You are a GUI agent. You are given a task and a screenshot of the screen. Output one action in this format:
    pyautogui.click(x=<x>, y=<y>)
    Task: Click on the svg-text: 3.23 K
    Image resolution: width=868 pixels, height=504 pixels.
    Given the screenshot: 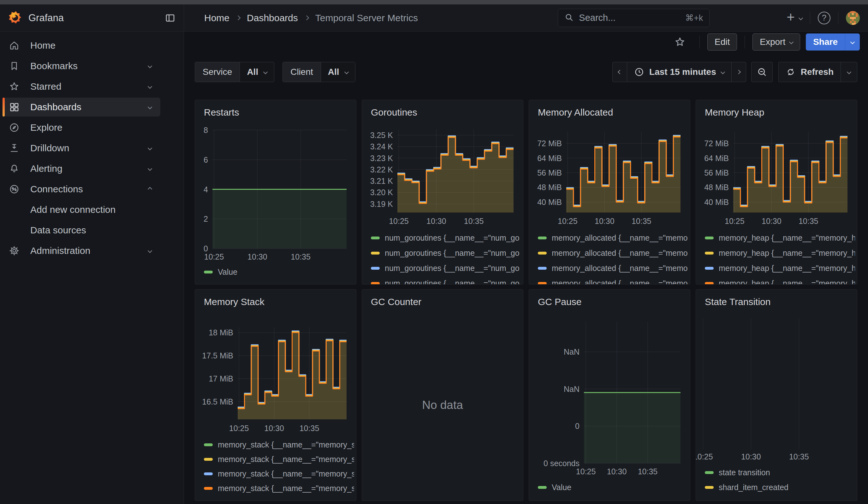 What is the action you would take?
    pyautogui.click(x=382, y=158)
    